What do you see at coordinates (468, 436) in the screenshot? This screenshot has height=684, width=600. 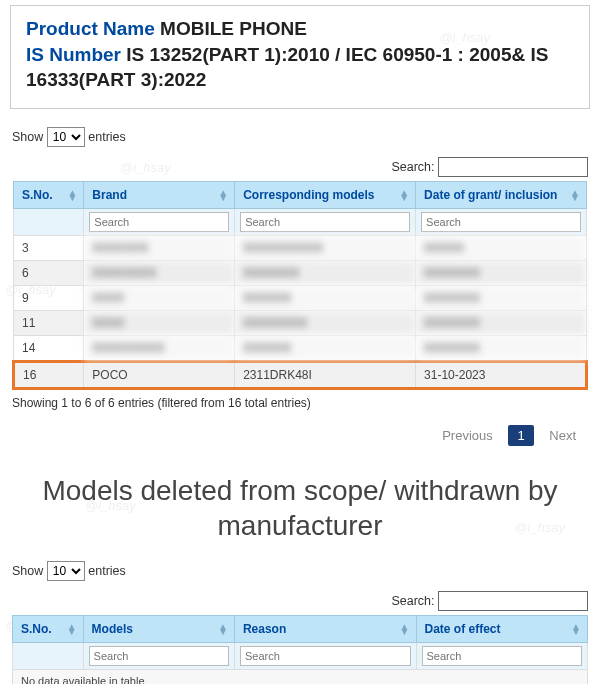 I see `prev-button: Previous` at bounding box center [468, 436].